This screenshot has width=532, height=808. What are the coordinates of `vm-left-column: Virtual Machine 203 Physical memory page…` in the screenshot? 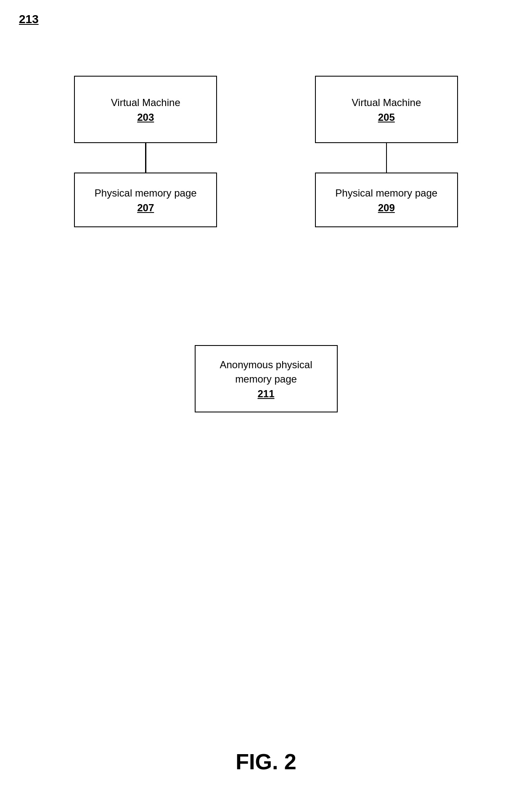 It's located at (146, 152).